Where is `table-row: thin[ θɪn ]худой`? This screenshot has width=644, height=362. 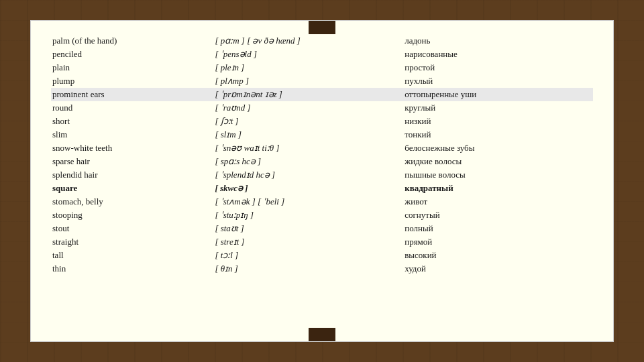
table-row: thin[ θɪn ]худой is located at coordinates (322, 269).